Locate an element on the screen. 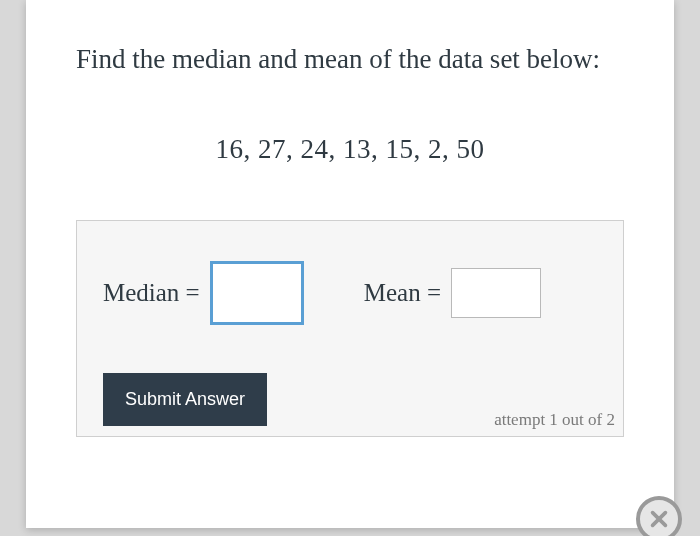 The width and height of the screenshot is (700, 536). close-icon is located at coordinates (659, 519).